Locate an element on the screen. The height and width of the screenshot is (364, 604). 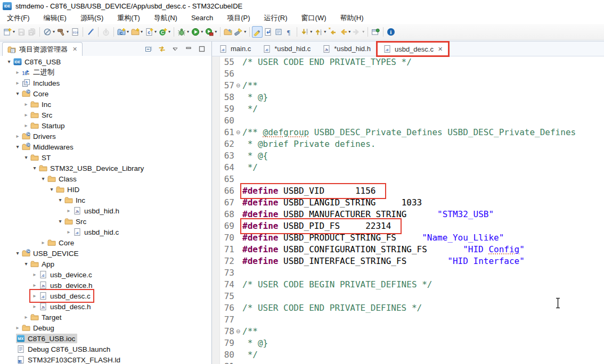
close-icon: ✕ is located at coordinates (440, 49).